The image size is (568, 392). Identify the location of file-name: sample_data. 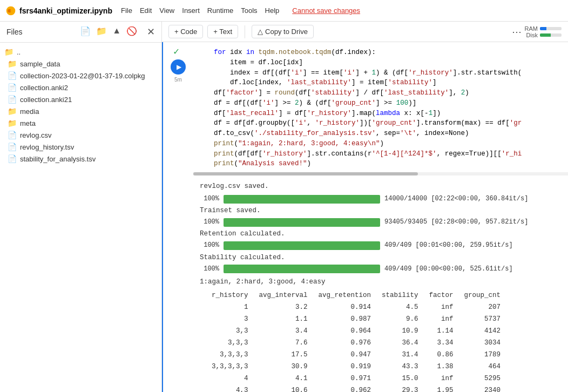
(40, 64).